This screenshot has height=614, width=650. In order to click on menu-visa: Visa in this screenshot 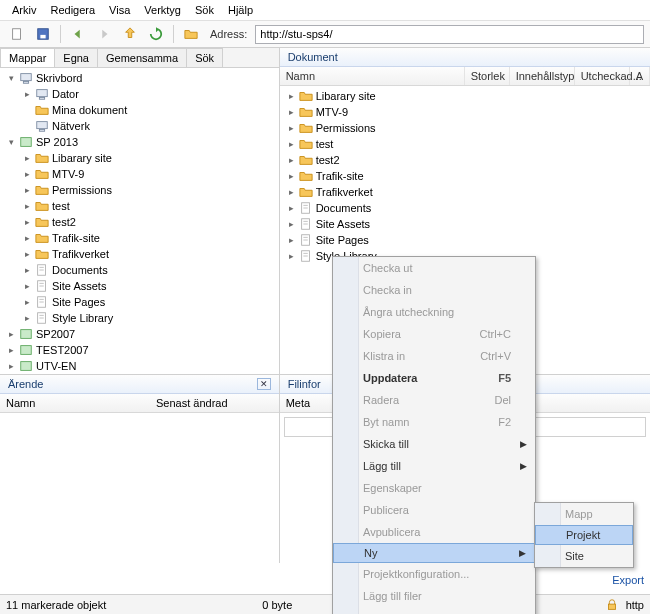, I will do `click(120, 10)`.